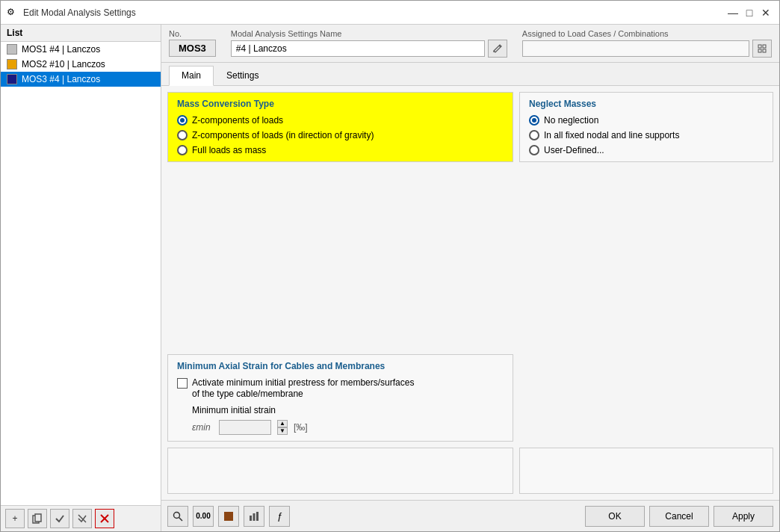  Describe the element at coordinates (182, 150) in the screenshot. I see `radio-full-loads-indicator` at that location.